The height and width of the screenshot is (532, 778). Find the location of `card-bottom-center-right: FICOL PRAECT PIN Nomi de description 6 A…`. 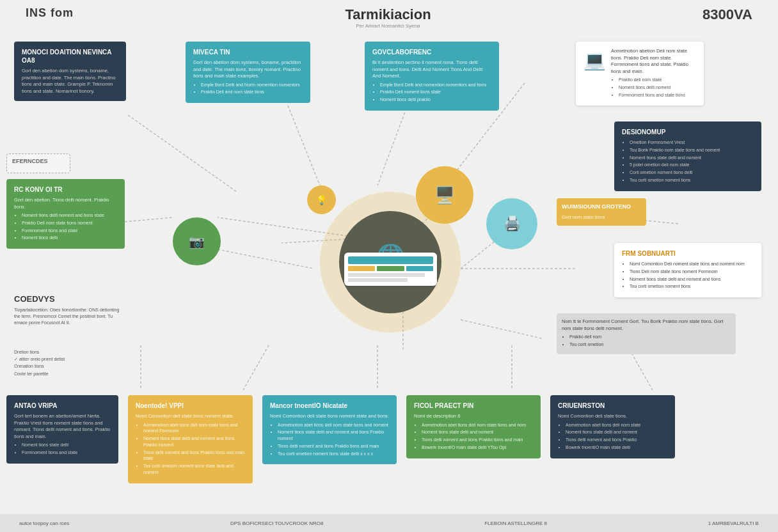

card-bottom-center-right: FICOL PRAECT PIN Nomi de description 6 A… is located at coordinates (473, 427).